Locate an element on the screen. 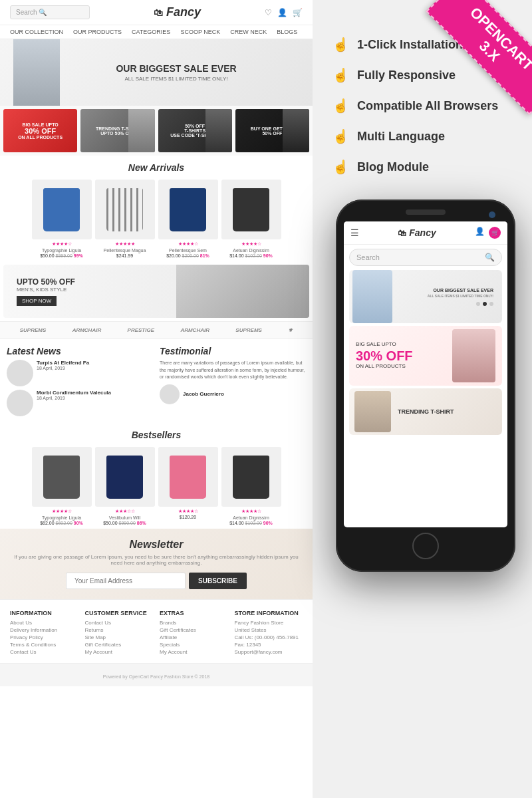  product-name-3: Aetuan Dignissim is located at coordinates (251, 250).